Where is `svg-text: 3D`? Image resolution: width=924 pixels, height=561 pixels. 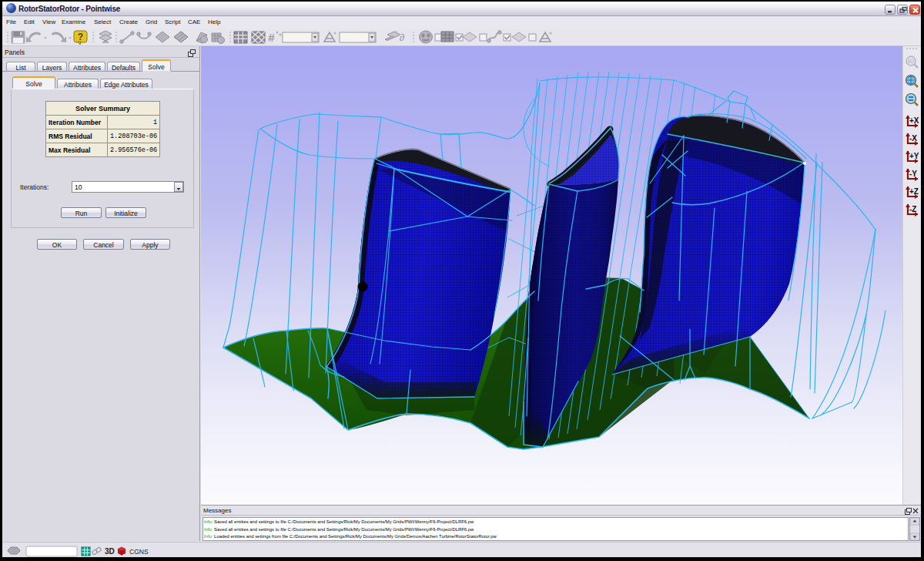
svg-text: 3D is located at coordinates (109, 552).